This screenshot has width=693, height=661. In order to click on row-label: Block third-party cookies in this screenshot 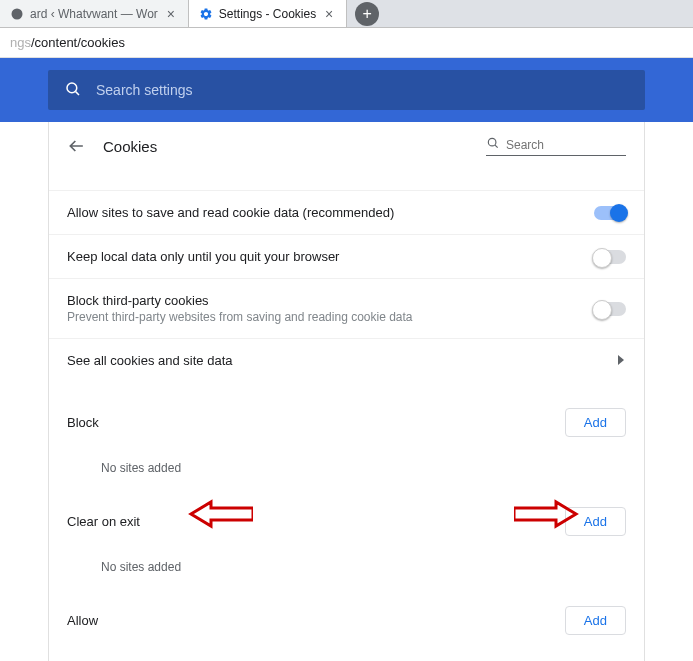, I will do `click(330, 300)`.